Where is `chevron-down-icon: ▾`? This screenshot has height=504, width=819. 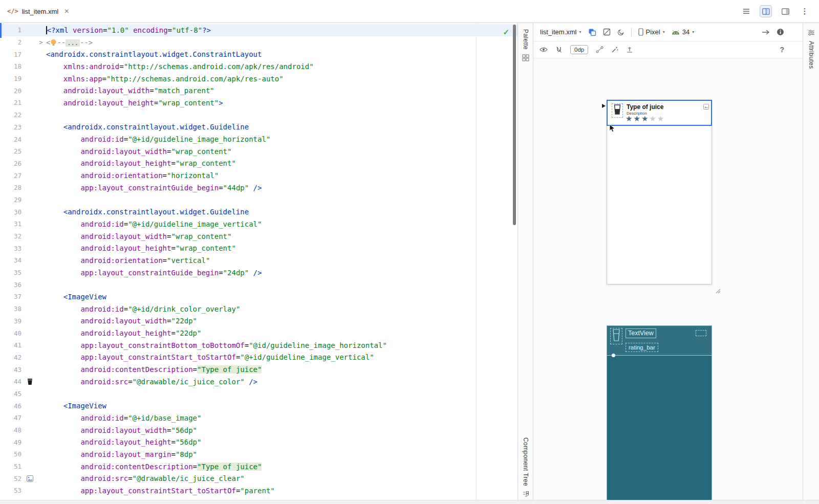
chevron-down-icon: ▾ is located at coordinates (664, 32).